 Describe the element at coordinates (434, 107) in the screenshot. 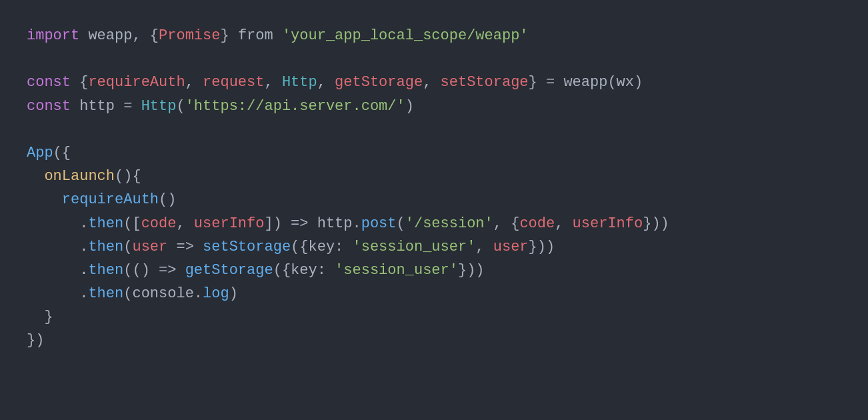

I see `line3: const http = Http('https://api.server.co…` at that location.